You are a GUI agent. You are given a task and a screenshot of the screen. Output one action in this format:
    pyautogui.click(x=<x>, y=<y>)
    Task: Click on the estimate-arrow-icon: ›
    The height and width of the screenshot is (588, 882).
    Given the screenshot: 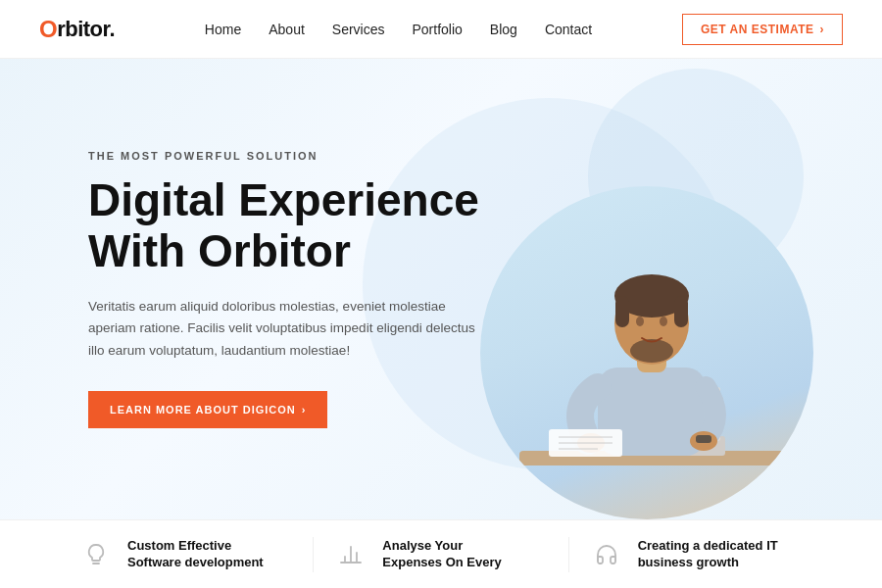 What is the action you would take?
    pyautogui.click(x=821, y=29)
    